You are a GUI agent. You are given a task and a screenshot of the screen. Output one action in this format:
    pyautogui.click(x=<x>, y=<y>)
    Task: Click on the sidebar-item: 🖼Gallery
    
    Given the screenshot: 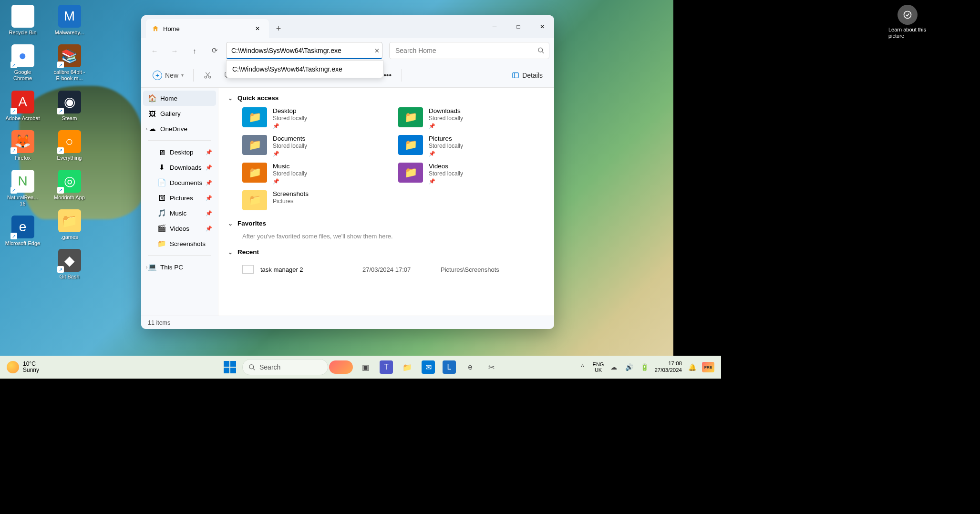 What is the action you would take?
    pyautogui.click(x=179, y=113)
    